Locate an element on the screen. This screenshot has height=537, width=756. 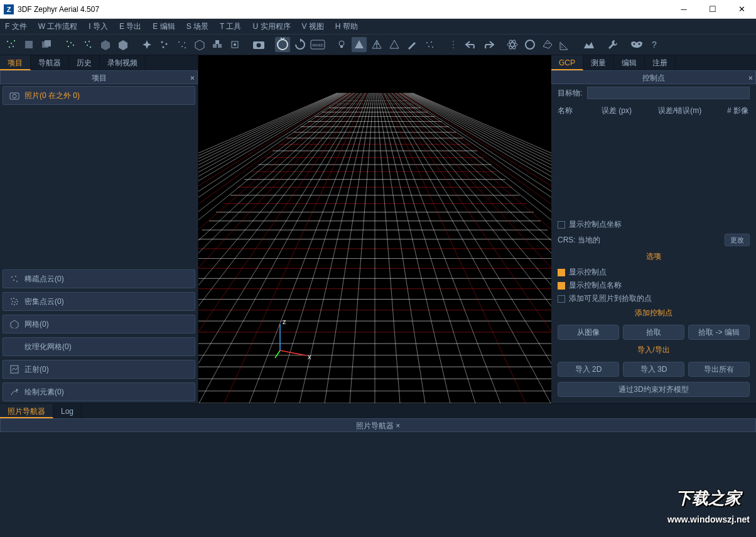
tab-gcp: GCP is located at coordinates (568, 63).